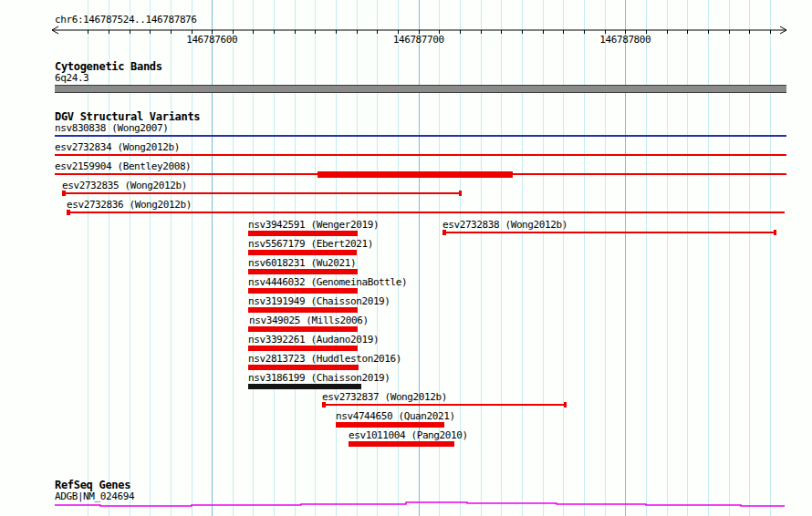 The width and height of the screenshot is (812, 516). What do you see at coordinates (130, 204) in the screenshot?
I see `variant-label: esv2732836 (Wong2012b)` at bounding box center [130, 204].